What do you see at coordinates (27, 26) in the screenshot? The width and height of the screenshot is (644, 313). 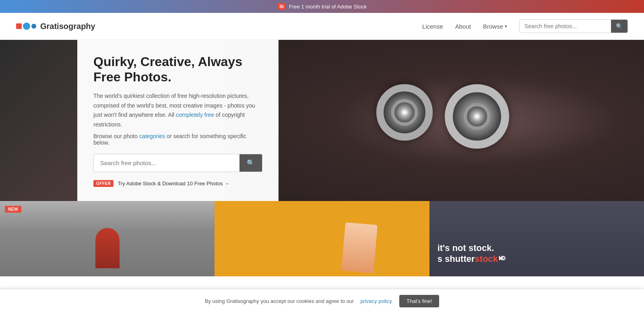 I see `logo-blue-circle` at bounding box center [27, 26].